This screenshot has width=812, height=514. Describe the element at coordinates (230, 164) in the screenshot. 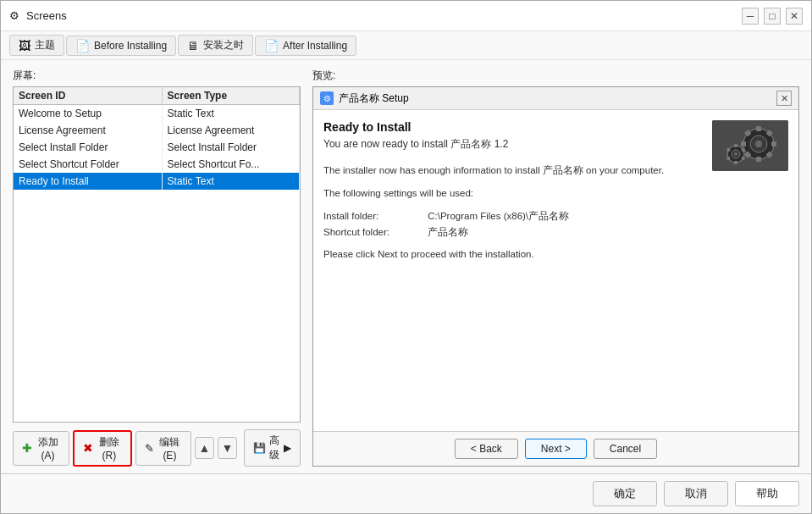

I see `screen-type-cell: Select Shortcut Fo...` at that location.